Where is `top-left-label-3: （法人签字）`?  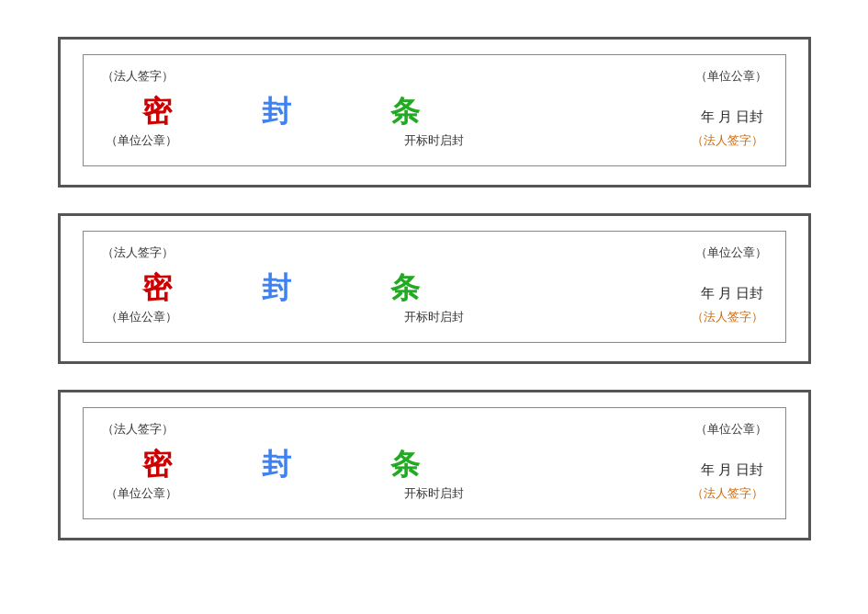 top-left-label-3: （法人签字） is located at coordinates (138, 429).